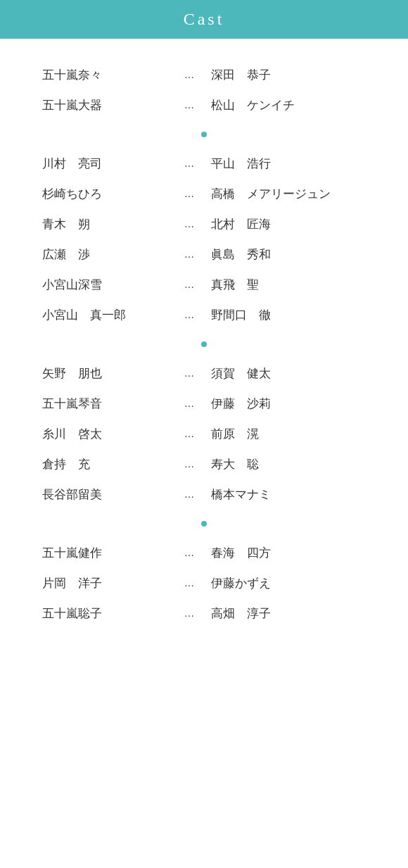 Image resolution: width=408 pixels, height=868 pixels. I want to click on actor-name: 伊藤 沙莉, so click(288, 404).